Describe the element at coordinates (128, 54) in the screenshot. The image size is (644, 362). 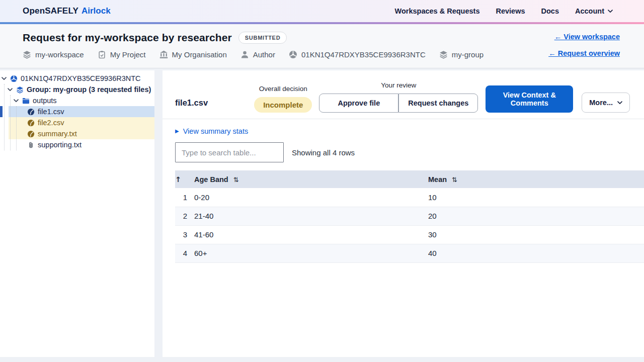
I see `meta-project-label: My Project` at that location.